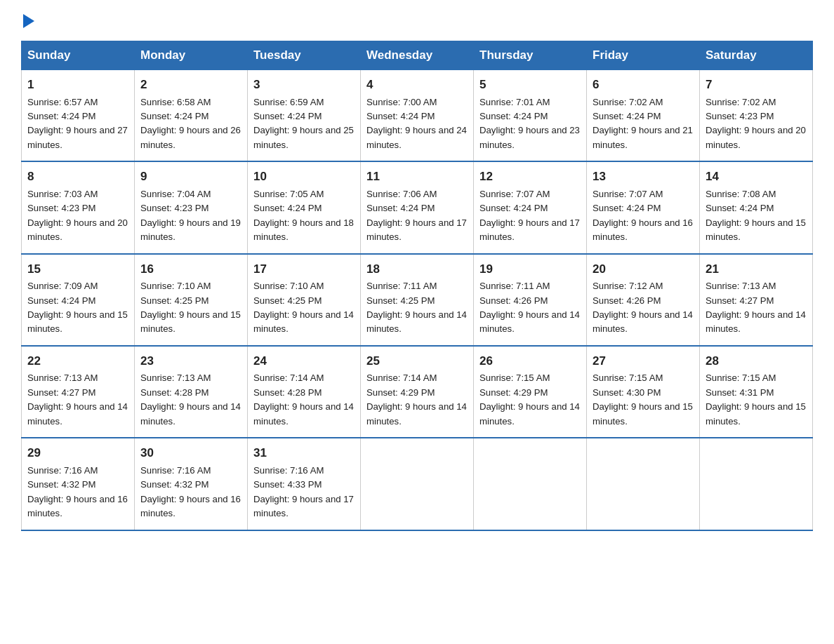  I want to click on day-number: 29, so click(78, 453).